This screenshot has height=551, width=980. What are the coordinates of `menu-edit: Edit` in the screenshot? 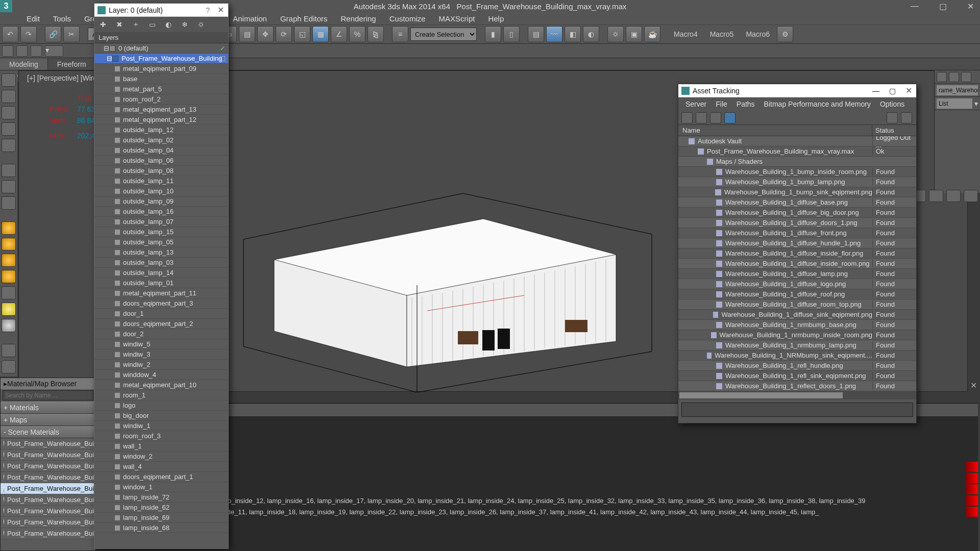 It's located at (33, 18).